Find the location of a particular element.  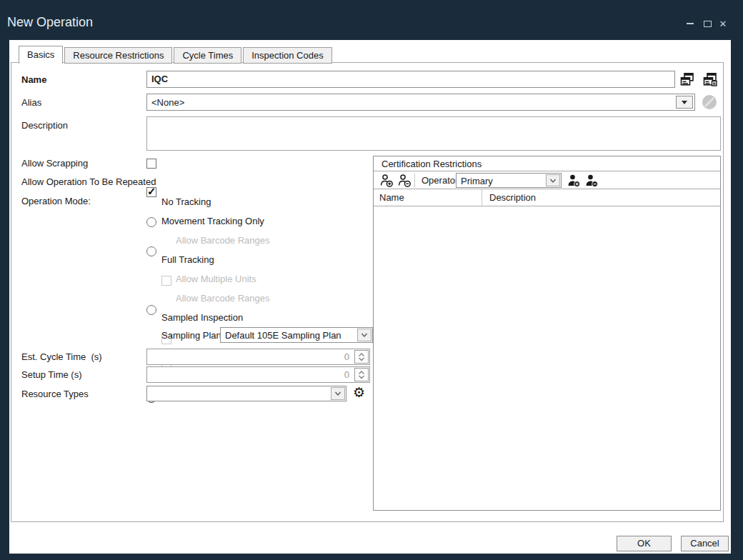

remove-operator-button is located at coordinates (592, 181).